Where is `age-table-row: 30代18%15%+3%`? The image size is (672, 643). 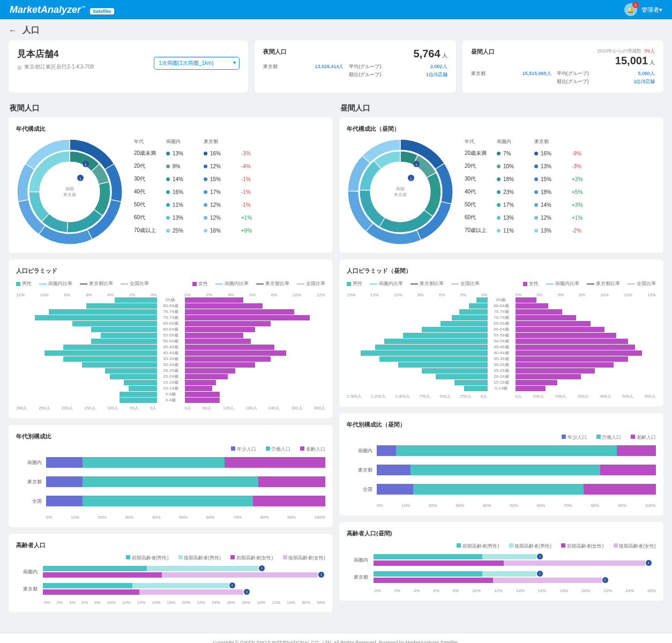 age-table-row: 30代18%15%+3% is located at coordinates (561, 179).